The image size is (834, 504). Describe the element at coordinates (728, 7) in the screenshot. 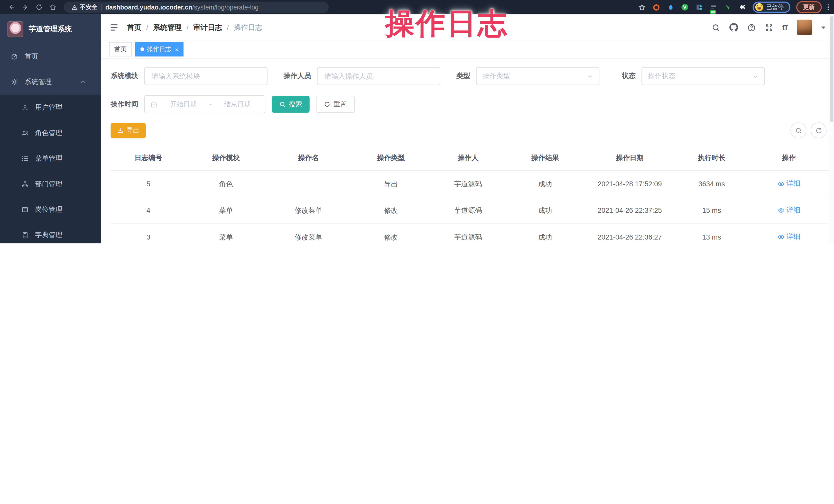

I see `extension-green-sprout-icon` at that location.